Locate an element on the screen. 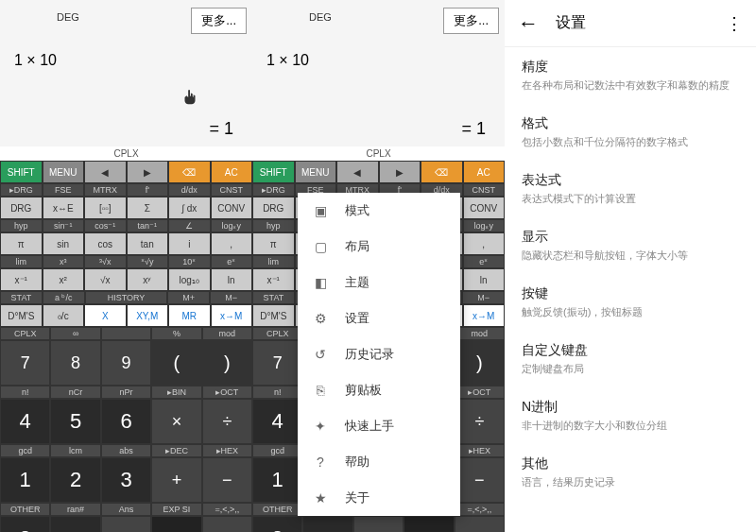 Image resolution: width=756 pixels, height=532 pixels. 2-key: 2 is located at coordinates (76, 480).